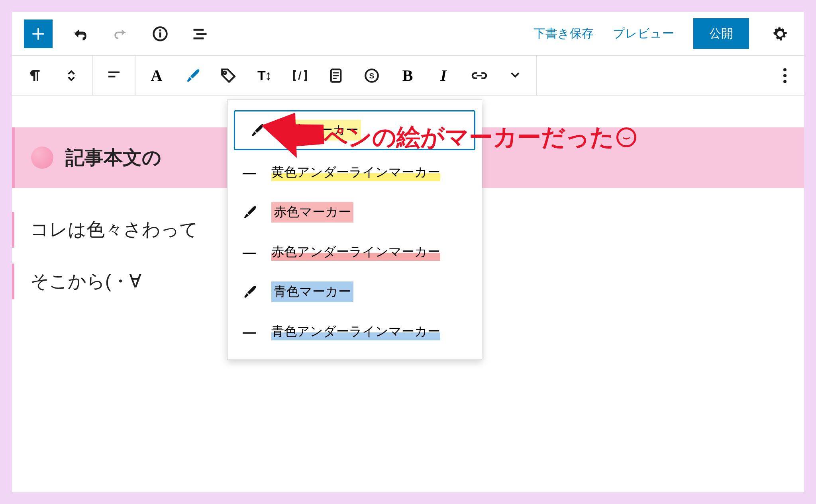 The width and height of the screenshot is (816, 504). What do you see at coordinates (157, 76) in the screenshot?
I see `text-color-button: A` at bounding box center [157, 76].